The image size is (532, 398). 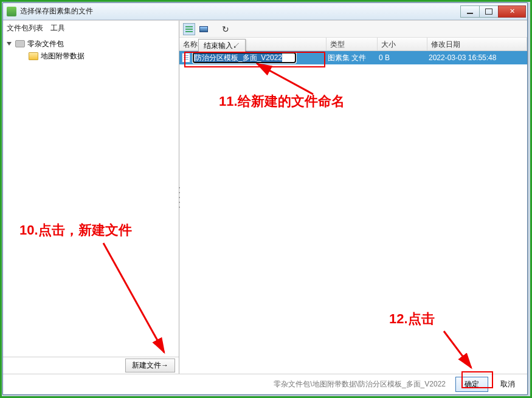 I want to click on app-icon, so click(x=12, y=12).